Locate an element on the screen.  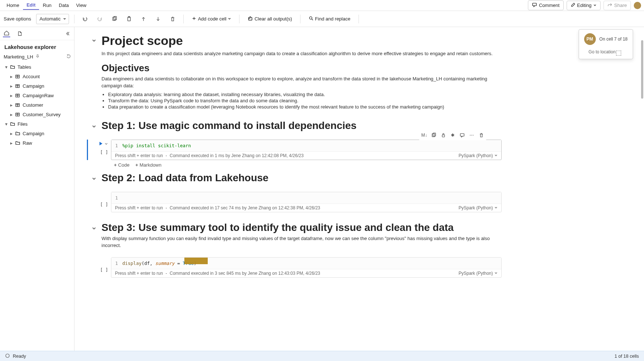
share-button: Share is located at coordinates (617, 5).